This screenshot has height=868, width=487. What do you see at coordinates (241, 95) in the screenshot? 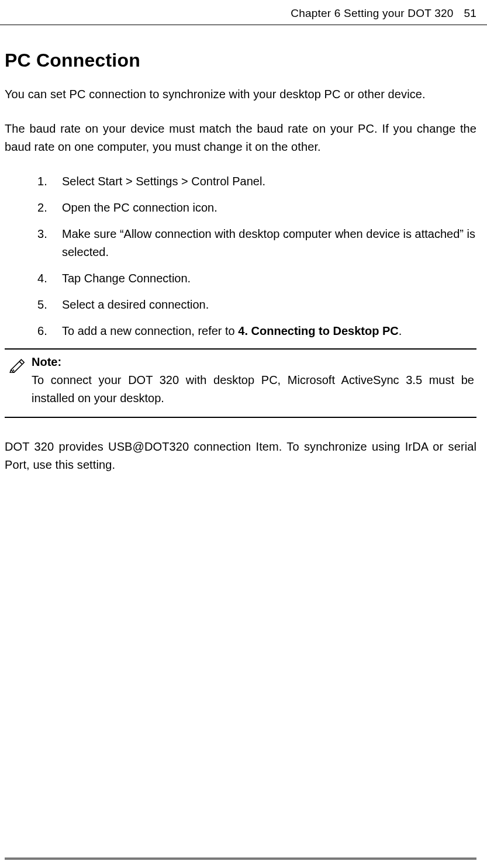
I see `intro-paragraph: You can set PC connection to synchronize…` at bounding box center [241, 95].